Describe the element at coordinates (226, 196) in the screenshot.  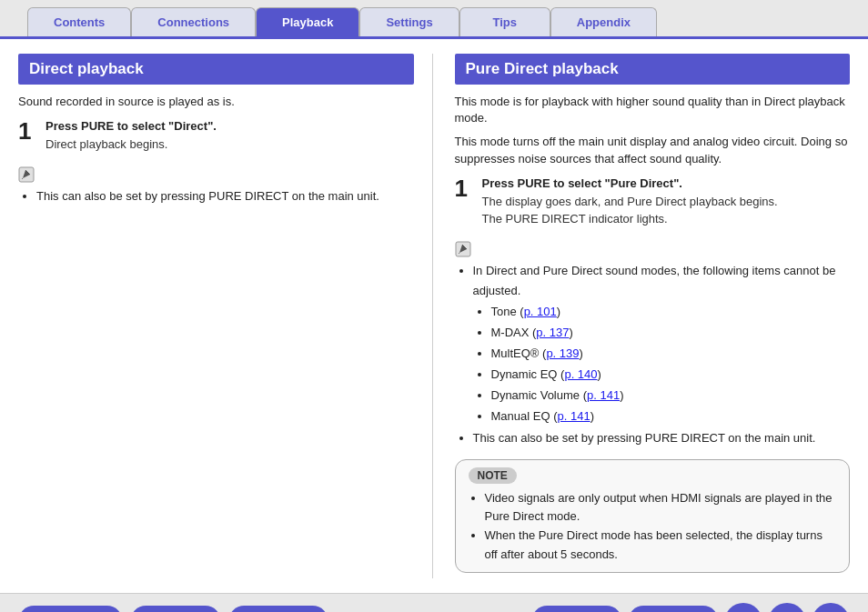
I see `direct-note-item: This can also be set by pressing PURE DI…` at that location.